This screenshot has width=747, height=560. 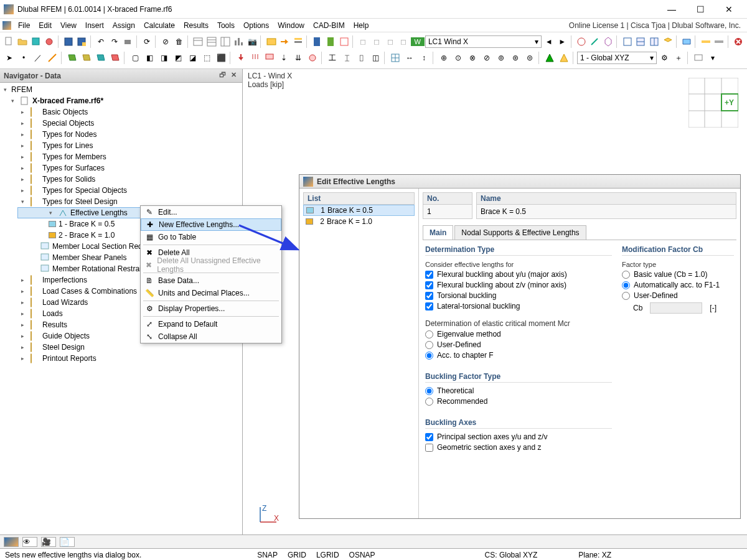 I want to click on ctx-expand-to-default: ⤢Expand to Default, so click(x=211, y=324).